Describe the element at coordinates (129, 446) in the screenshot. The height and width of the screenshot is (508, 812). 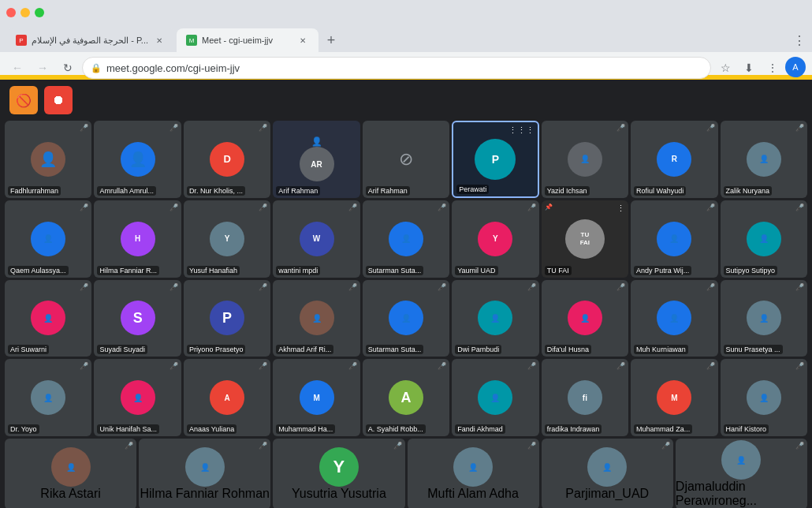
I see `mute-icon-36: 🎤` at that location.